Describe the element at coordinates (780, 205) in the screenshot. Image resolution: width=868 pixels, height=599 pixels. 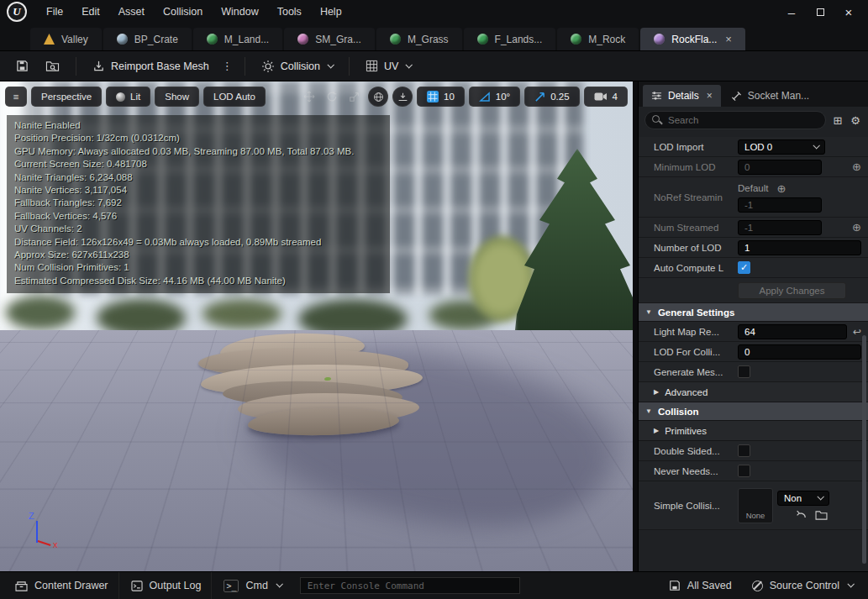
I see `noref-streaming-input: -1` at that location.